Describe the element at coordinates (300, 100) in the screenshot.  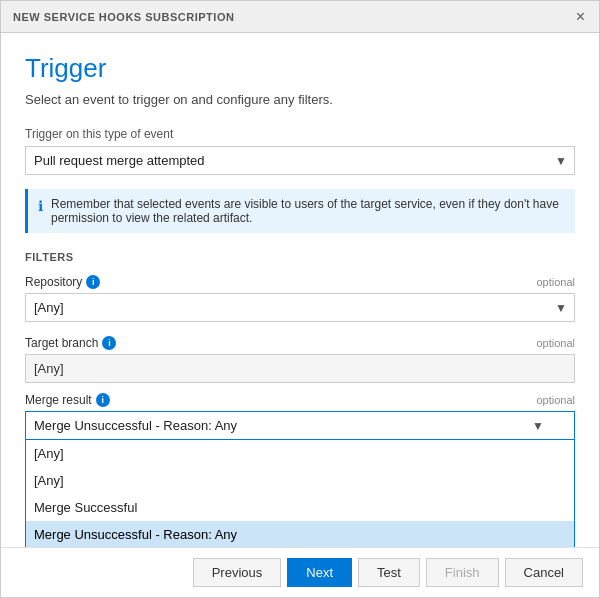
I see `page-subtitle: Select an event to trigger on and config…` at that location.